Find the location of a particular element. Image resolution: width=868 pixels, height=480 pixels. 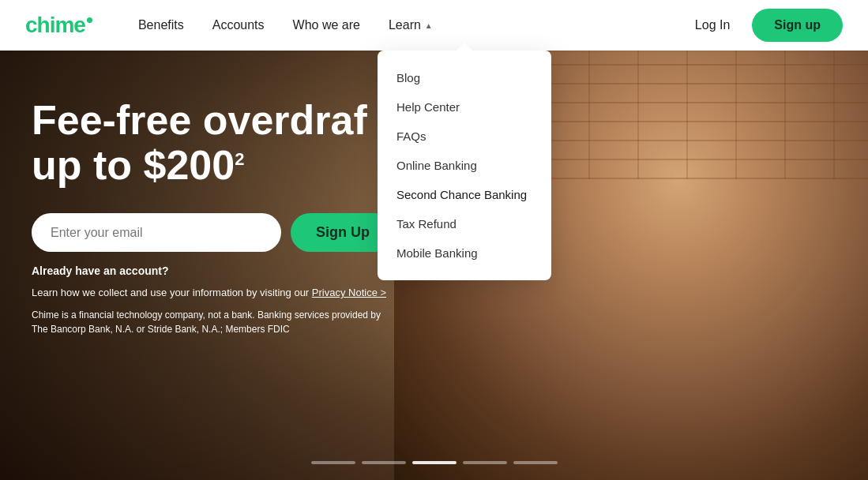

dropdown-item-tax-refund: Tax Refund is located at coordinates (464, 224).